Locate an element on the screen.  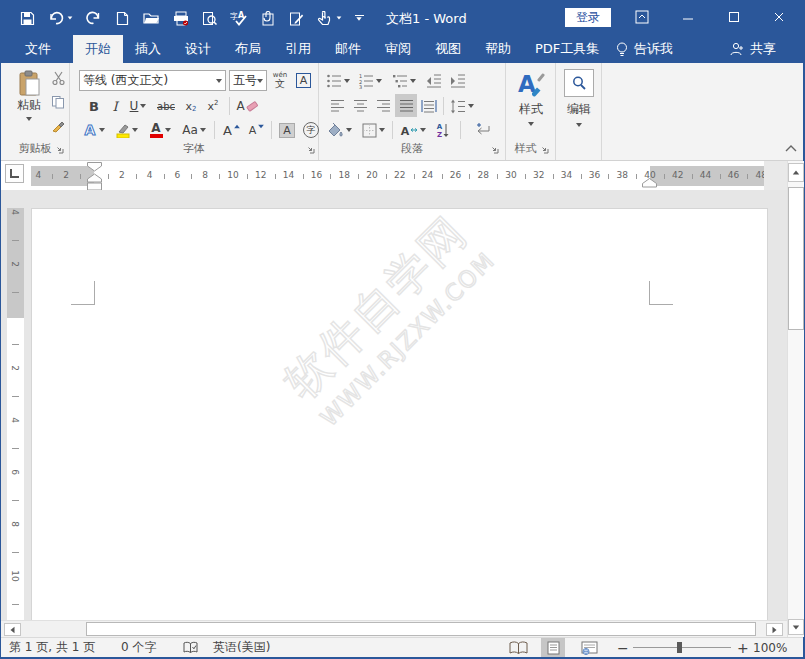
align-left-button is located at coordinates (337, 106).